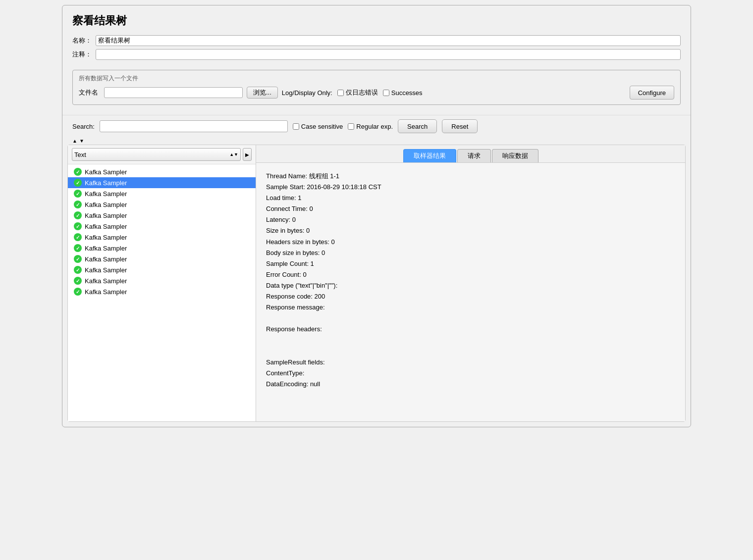 The image size is (753, 560). I want to click on successes-checkbox, so click(386, 93).